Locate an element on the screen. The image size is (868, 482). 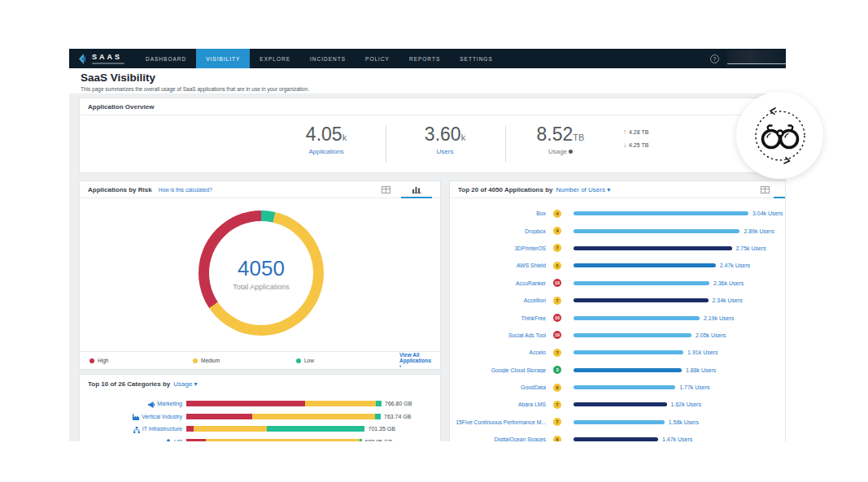
risk-panel-title: Applications by Risk is located at coordinates (120, 190).